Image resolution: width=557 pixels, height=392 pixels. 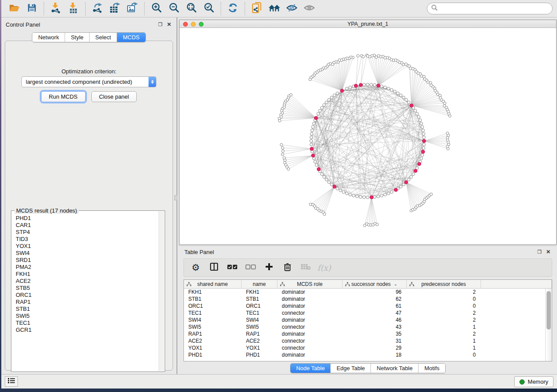 What do you see at coordinates (191, 9) in the screenshot?
I see `zoom-fit-button` at bounding box center [191, 9].